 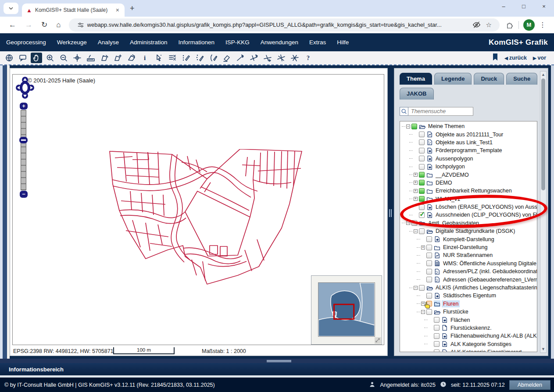 I want to click on scroll-up-icon: ▲, so click(x=543, y=75).